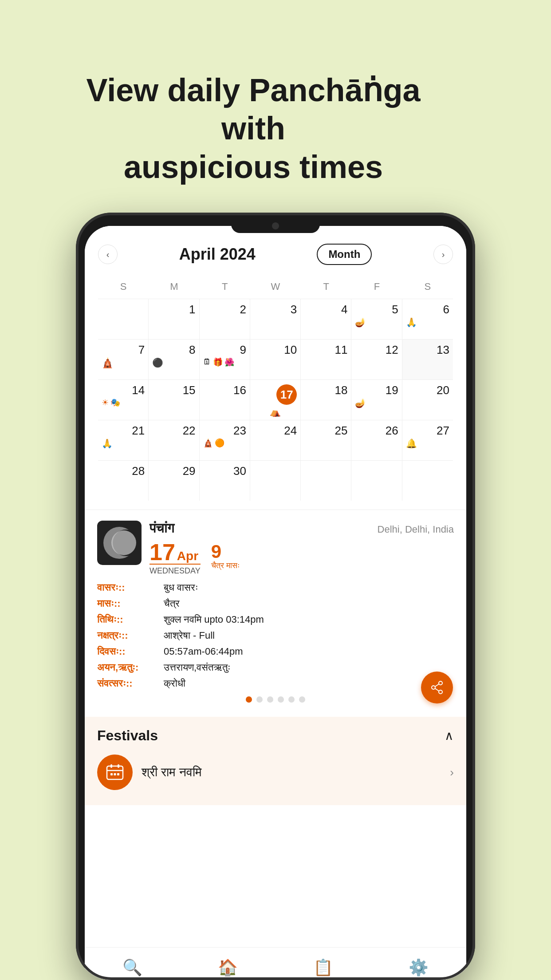 Image resolution: width=551 pixels, height=980 pixels. I want to click on day-cell-26: 26, so click(377, 440).